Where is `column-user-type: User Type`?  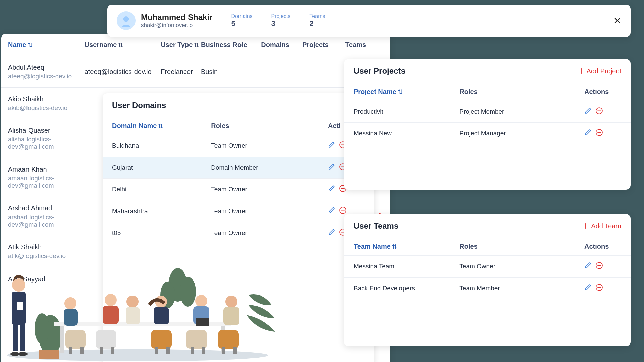
column-user-type: User Type is located at coordinates (181, 45).